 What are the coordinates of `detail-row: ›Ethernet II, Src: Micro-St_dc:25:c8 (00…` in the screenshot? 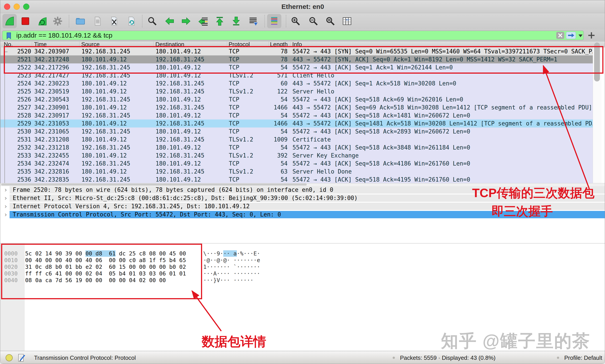 It's located at (303, 198).